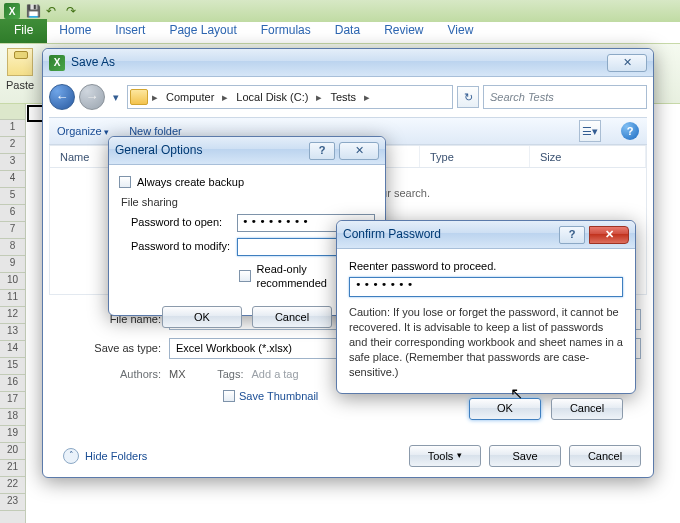 The width and height of the screenshot is (680, 523). What do you see at coordinates (53, 11) in the screenshot?
I see `undo-icon: ↶` at bounding box center [53, 11].